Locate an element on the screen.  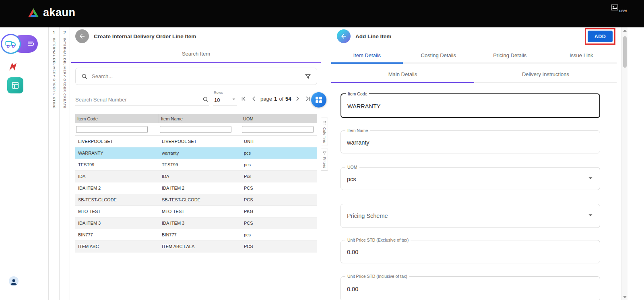
filters-label: Filters is located at coordinates (324, 163).